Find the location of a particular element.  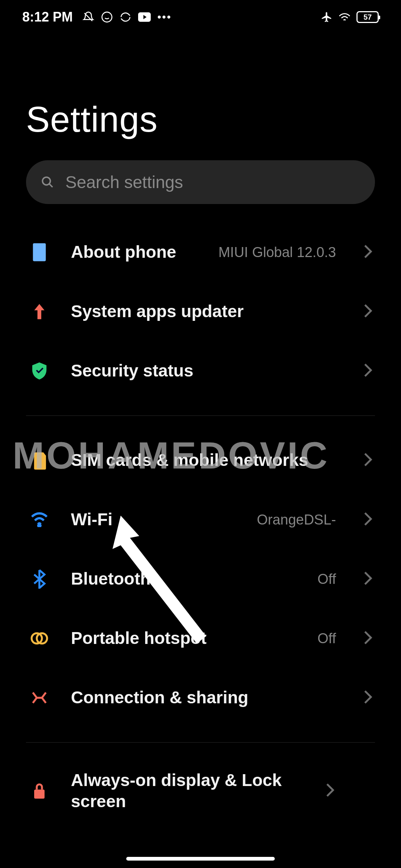

battery-icon: 57 is located at coordinates (368, 17).